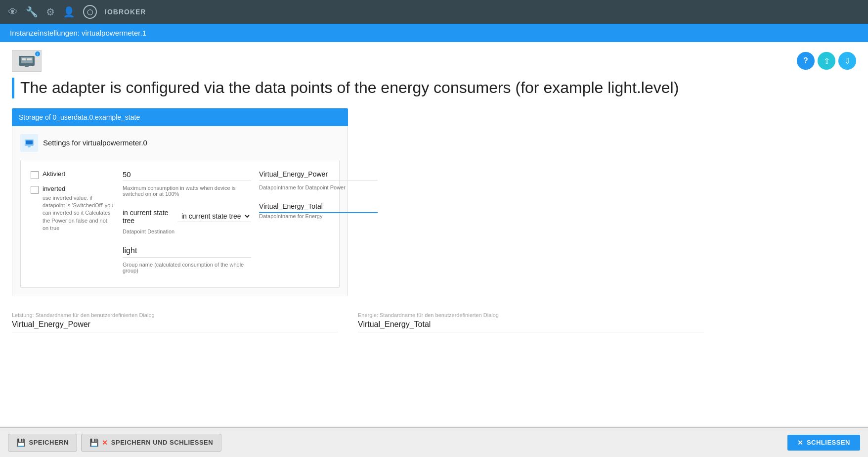 This screenshot has width=868, height=457. Describe the element at coordinates (215, 217) in the screenshot. I see `destination-dropdown: in current state tree in root` at that location.